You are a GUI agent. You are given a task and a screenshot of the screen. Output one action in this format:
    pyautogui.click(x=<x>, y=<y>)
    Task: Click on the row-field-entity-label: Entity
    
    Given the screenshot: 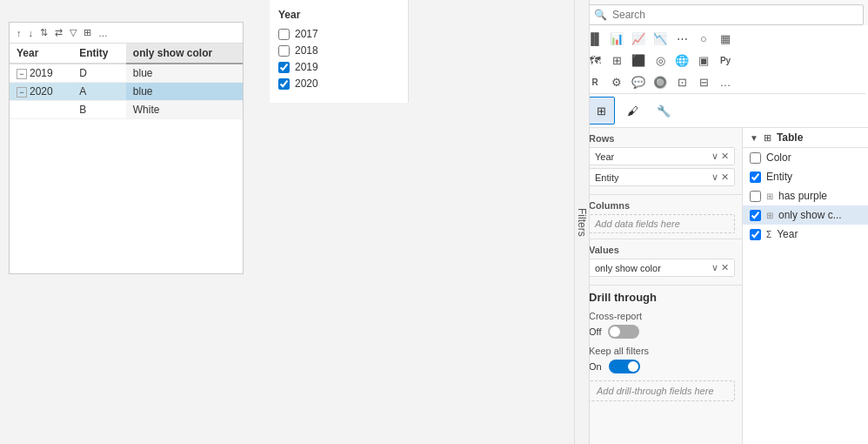 What is the action you would take?
    pyautogui.click(x=607, y=178)
    